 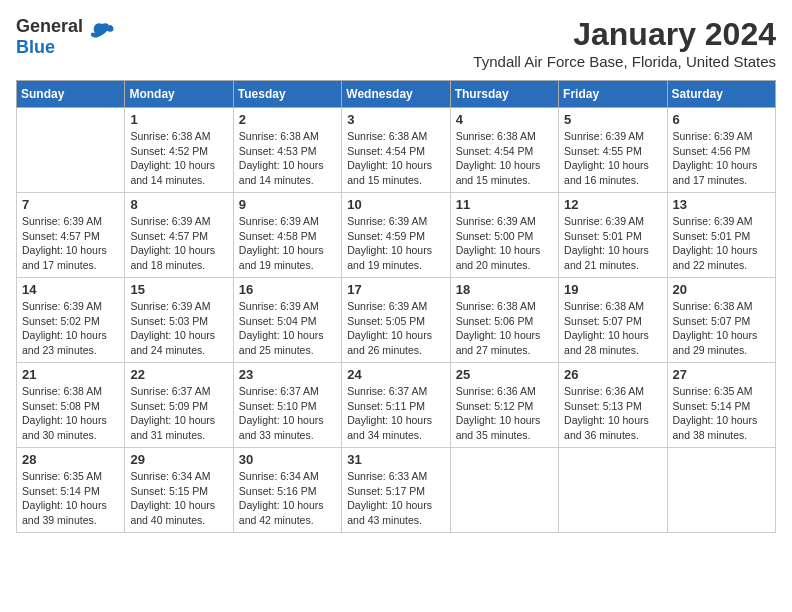 I want to click on week-row-5: 28Sunrise: 6:35 AM Sunset: 5:14 PM Dayli…, so click(x=396, y=490).